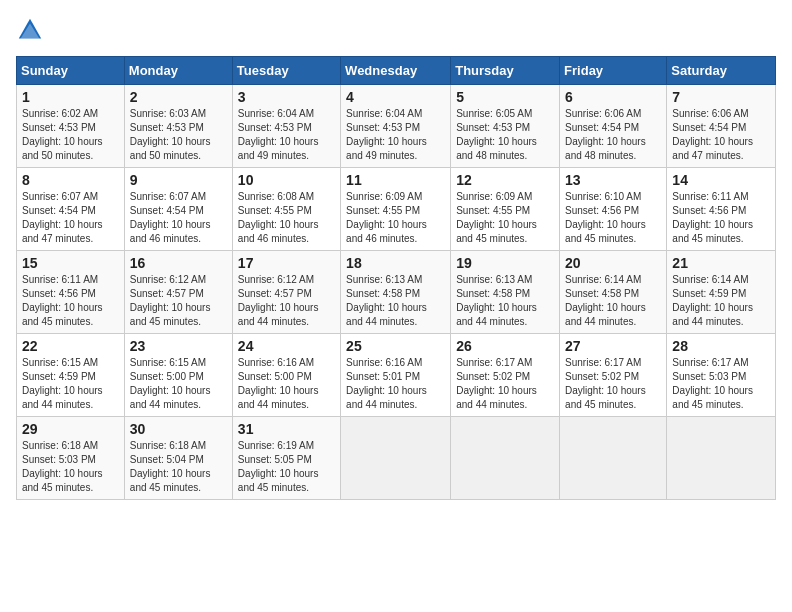 Image resolution: width=792 pixels, height=612 pixels. What do you see at coordinates (286, 429) in the screenshot?
I see `day-number: 31` at bounding box center [286, 429].